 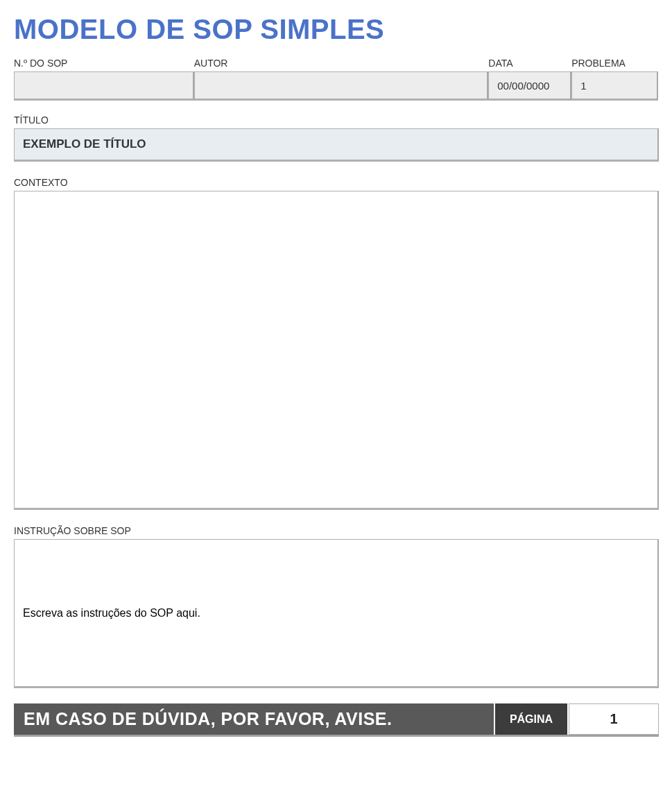 I want to click on contexto-label: CONTEXTO, so click(x=336, y=182).